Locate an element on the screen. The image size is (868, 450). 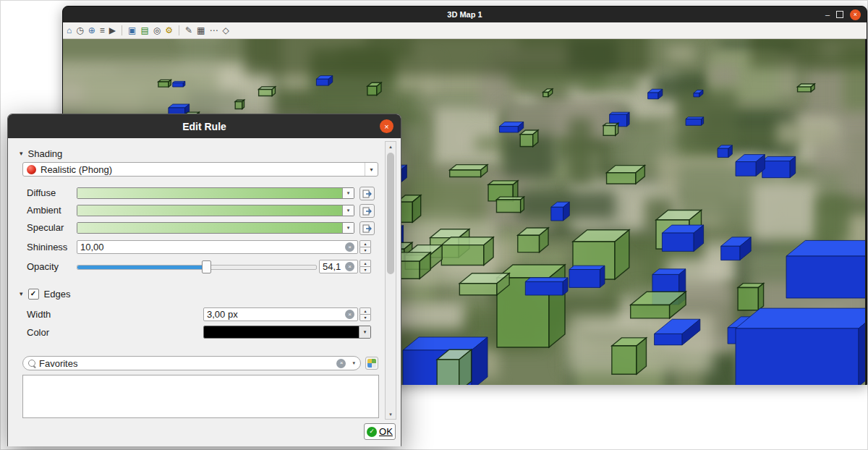
edge-color-button: ▾ is located at coordinates (287, 332).